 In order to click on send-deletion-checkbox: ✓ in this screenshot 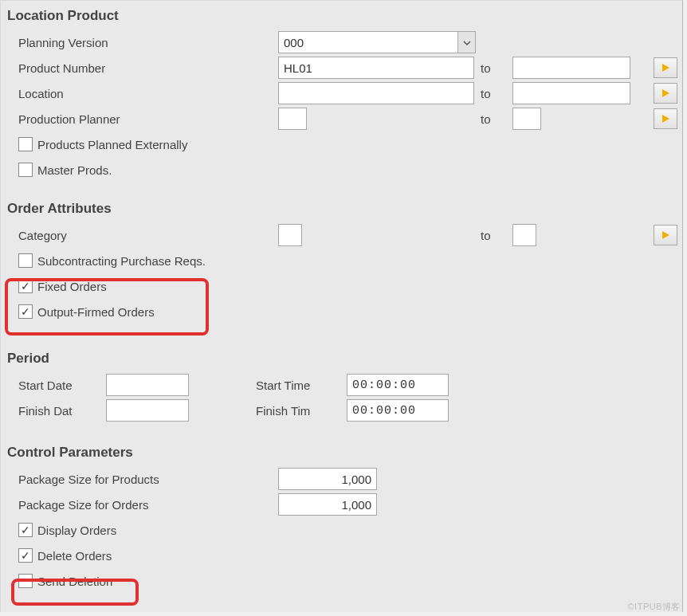, I will do `click(26, 581)`.